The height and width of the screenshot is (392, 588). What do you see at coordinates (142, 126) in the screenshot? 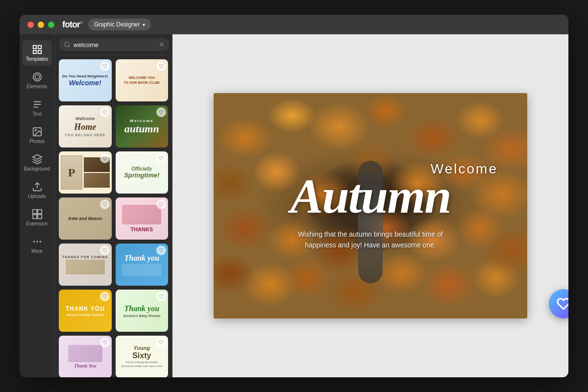
I see `template-card: Welcome autumn ♡` at bounding box center [142, 126].